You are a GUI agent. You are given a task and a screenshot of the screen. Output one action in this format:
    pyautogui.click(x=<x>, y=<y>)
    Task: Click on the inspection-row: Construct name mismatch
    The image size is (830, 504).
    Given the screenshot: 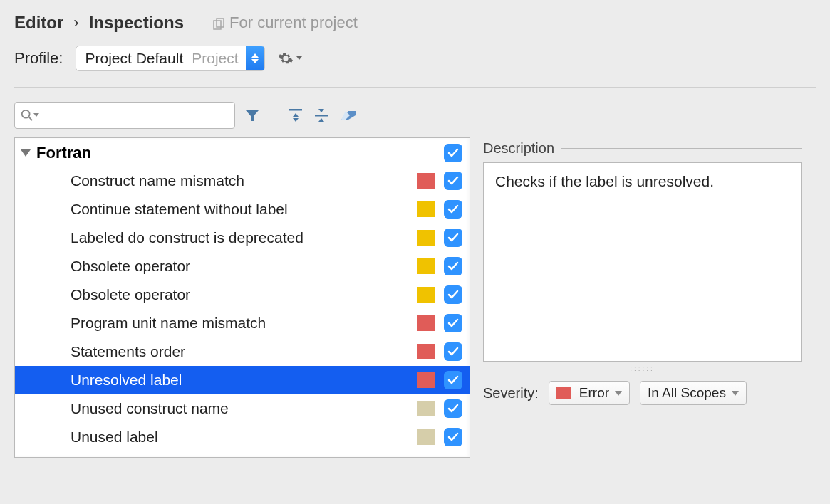 What is the action you would take?
    pyautogui.click(x=242, y=181)
    